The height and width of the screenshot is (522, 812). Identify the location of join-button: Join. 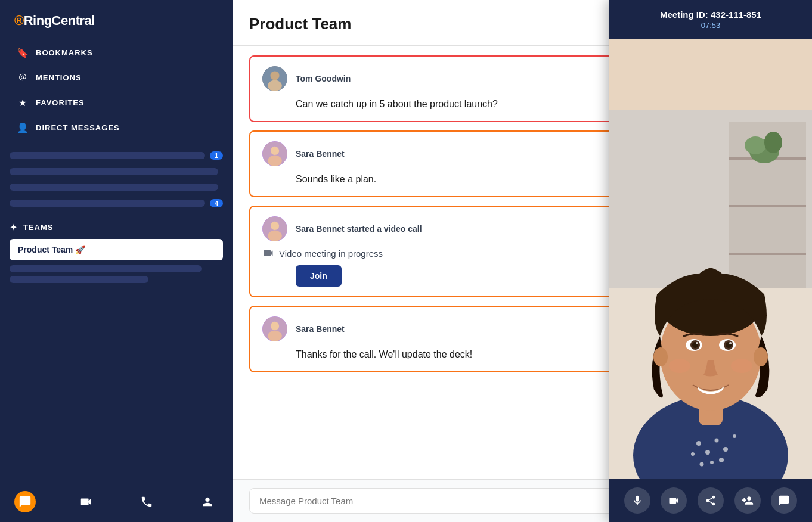
(318, 276).